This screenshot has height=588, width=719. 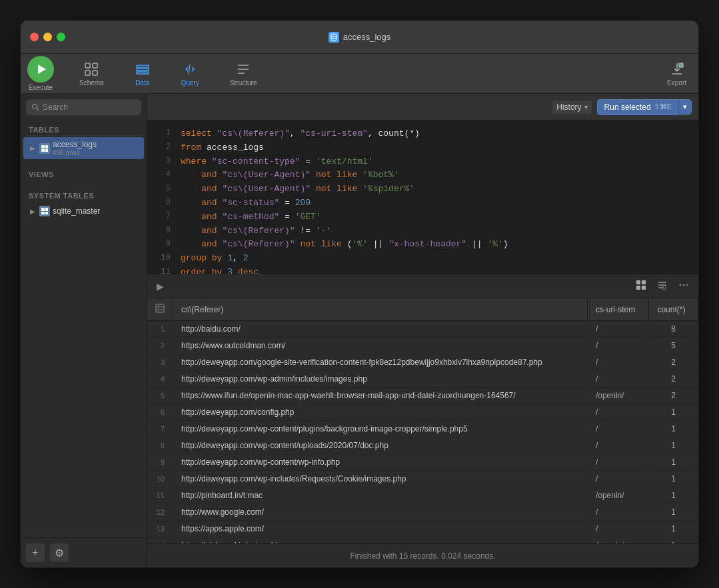 I want to click on cell-referer: https://www.ifun.de/openin-mac-app-waehl…, so click(x=380, y=396).